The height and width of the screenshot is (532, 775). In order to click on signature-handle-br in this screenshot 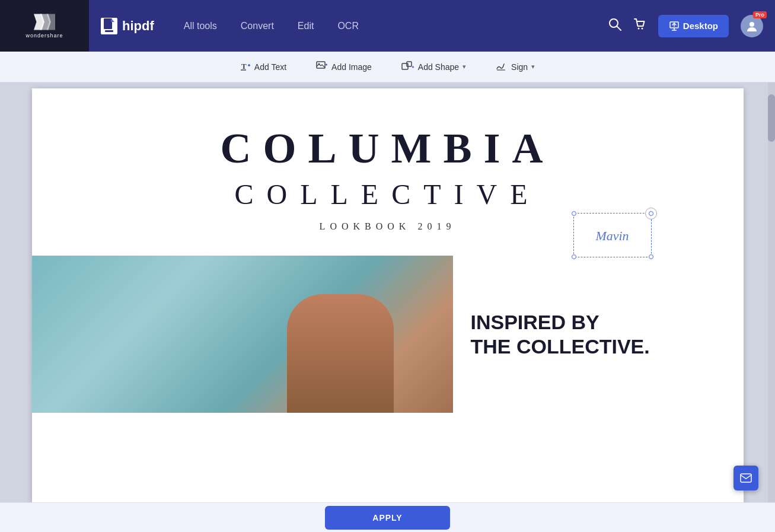, I will do `click(651, 257)`.